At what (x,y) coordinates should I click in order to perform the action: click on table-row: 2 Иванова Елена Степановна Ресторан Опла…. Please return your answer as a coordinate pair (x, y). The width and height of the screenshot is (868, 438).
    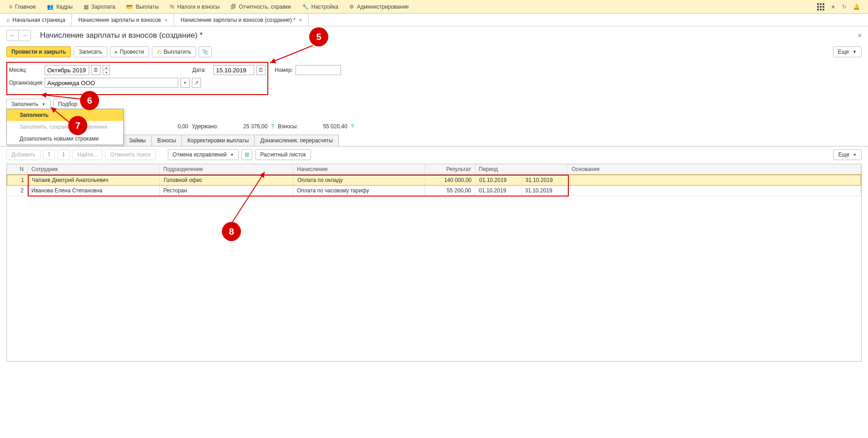
    Looking at the image, I should click on (434, 191).